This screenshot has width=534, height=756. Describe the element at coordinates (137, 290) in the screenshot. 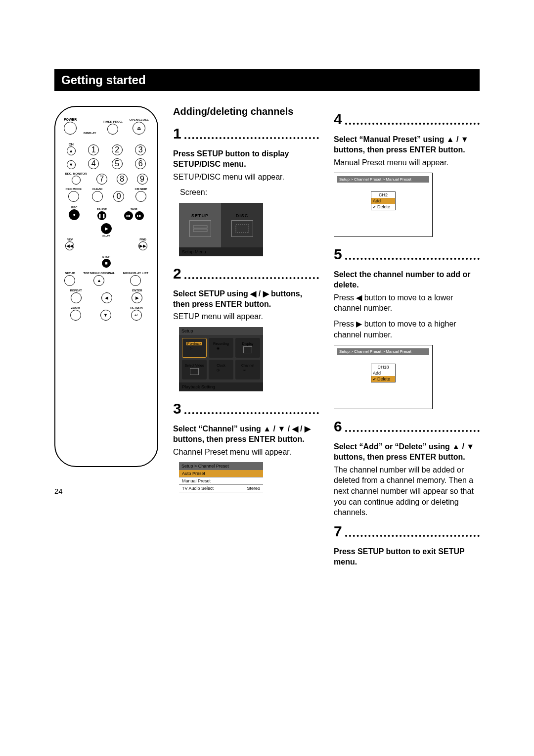

I see `enter-label: ENTER` at that location.